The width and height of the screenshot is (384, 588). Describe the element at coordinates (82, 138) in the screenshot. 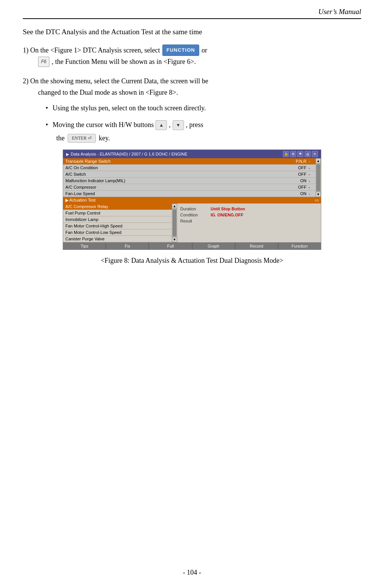

I see `enter-button-image: ENTER ⏎` at that location.